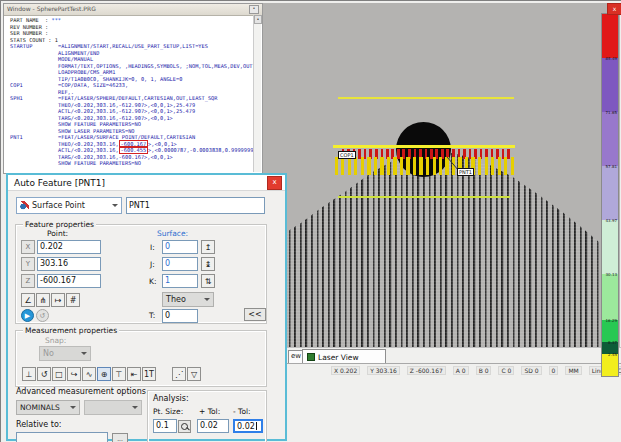  I want to click on collapse-button: <<, so click(255, 314).